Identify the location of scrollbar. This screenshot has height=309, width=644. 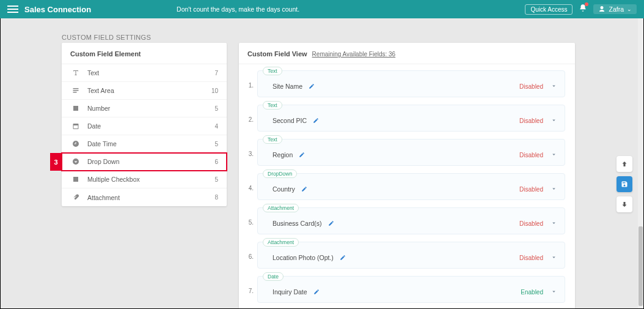
(640, 163).